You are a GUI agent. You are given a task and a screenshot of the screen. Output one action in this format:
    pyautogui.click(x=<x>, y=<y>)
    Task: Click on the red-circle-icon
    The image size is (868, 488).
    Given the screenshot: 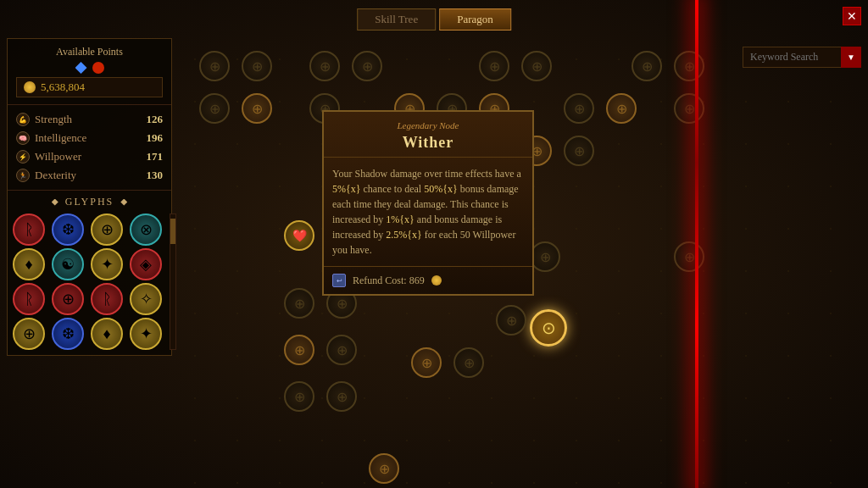 What is the action you would take?
    pyautogui.click(x=98, y=68)
    